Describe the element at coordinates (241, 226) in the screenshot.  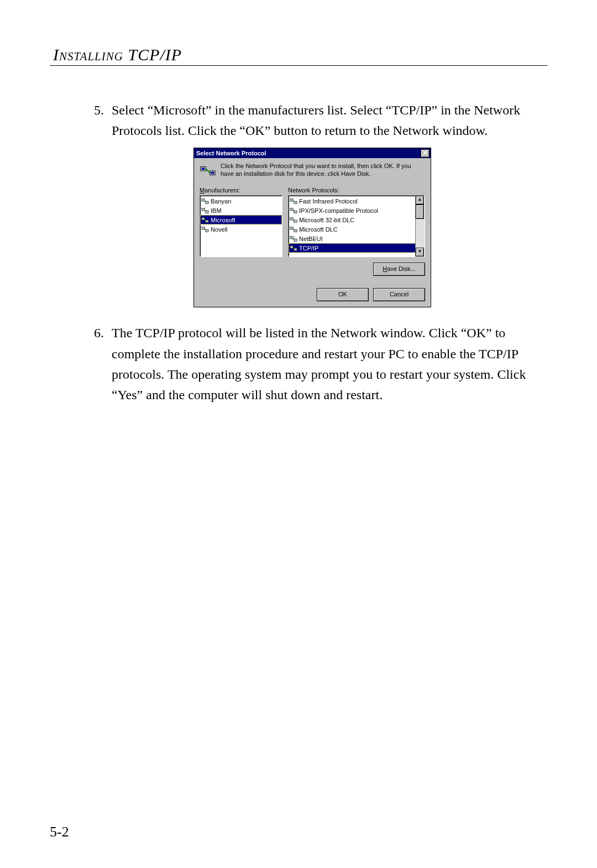
I see `manufacturers-listbox: BanyanIBMMicrosoftNovell` at that location.